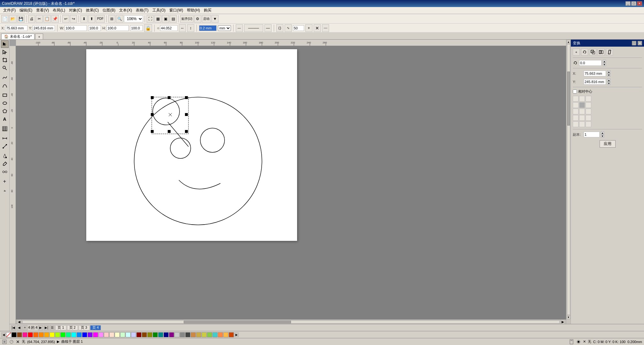  Describe the element at coordinates (9, 335) in the screenshot. I see `no-fill-swatch` at that location.